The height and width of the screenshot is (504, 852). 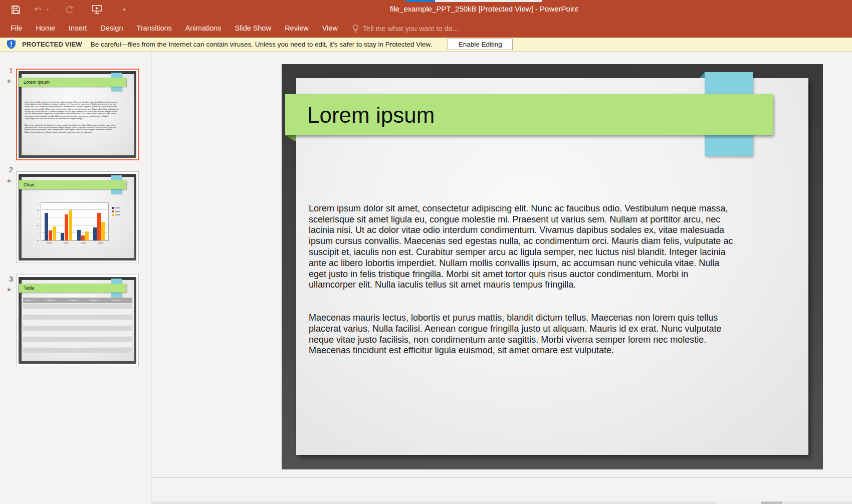 I want to click on scrollbar-thumb, so click(x=771, y=503).